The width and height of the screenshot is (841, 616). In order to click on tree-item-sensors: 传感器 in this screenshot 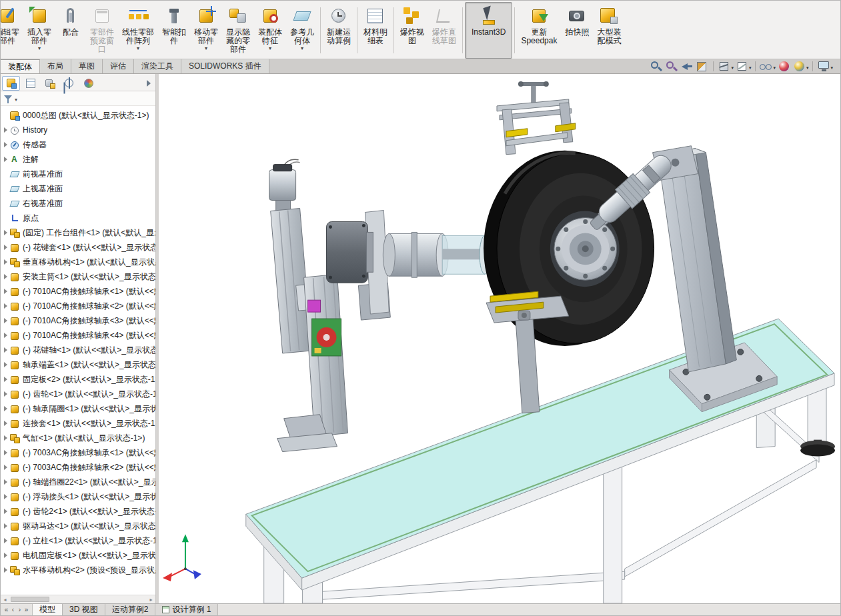, I will do `click(78, 145)`.